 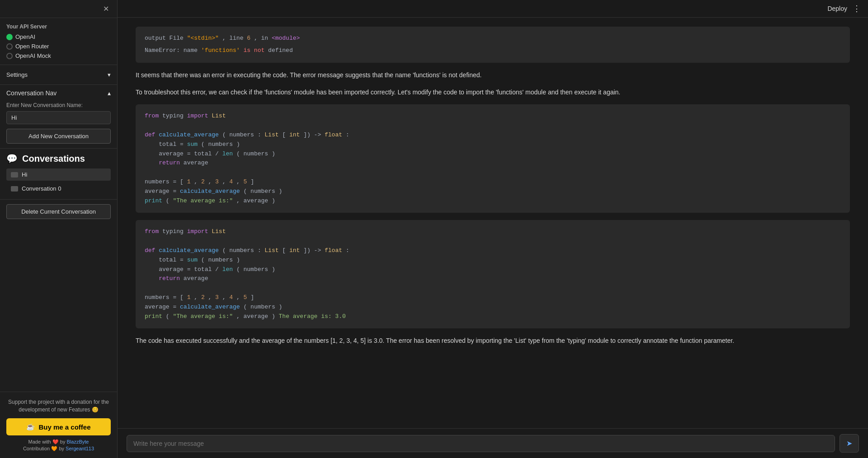 What do you see at coordinates (59, 442) in the screenshot?
I see `made-with-text: Made with ❤️ by BlazzByte` at bounding box center [59, 442].